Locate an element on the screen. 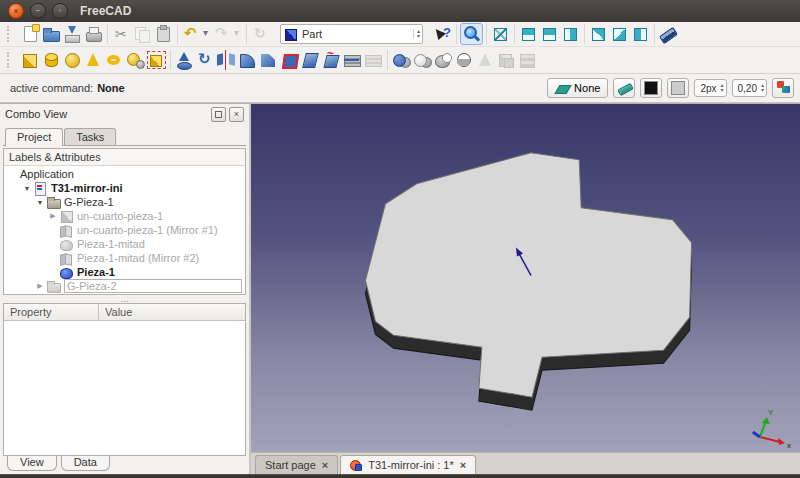 This screenshot has width=800, height=478. copy-icon is located at coordinates (142, 34).